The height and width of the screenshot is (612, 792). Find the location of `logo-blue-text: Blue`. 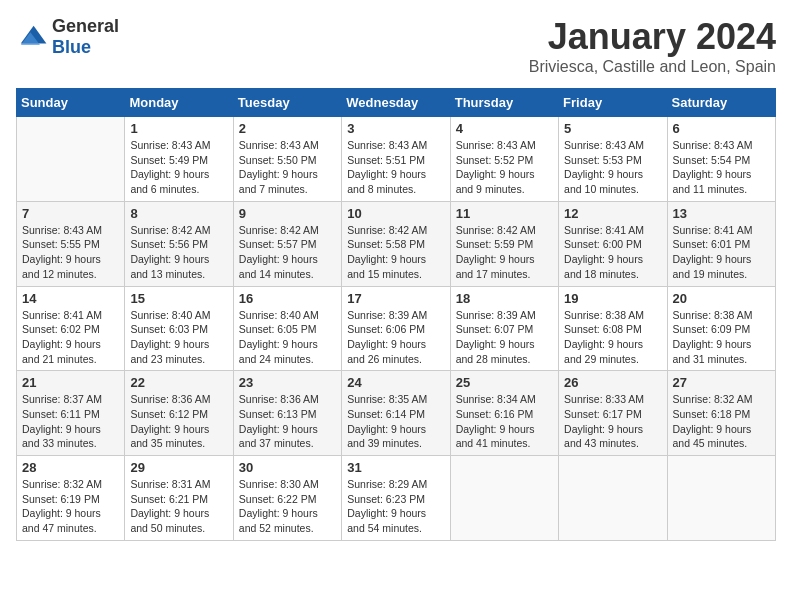

logo-blue-text: Blue is located at coordinates (72, 47).